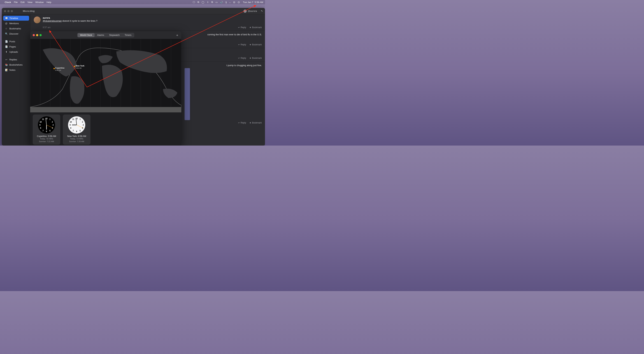 The height and width of the screenshot is (354, 644). I want to click on sidebar-label: Replies, so click(13, 59).